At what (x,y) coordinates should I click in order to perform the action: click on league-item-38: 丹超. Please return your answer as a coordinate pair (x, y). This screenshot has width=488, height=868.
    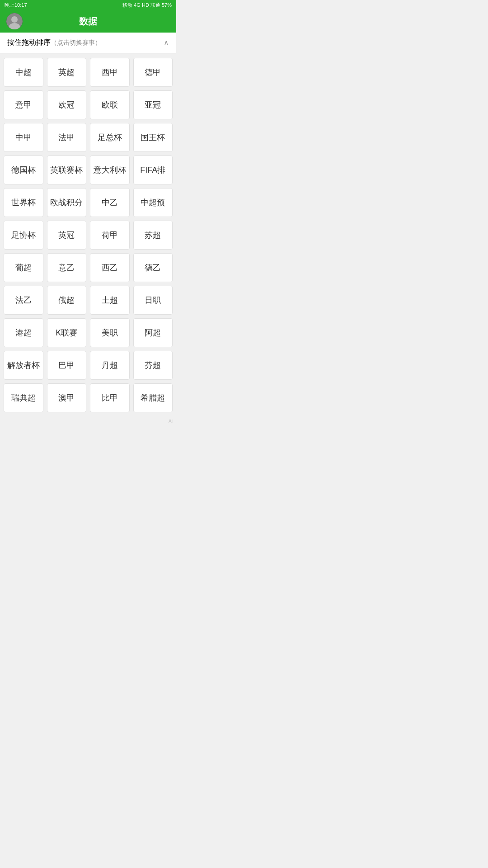
    Looking at the image, I should click on (110, 365).